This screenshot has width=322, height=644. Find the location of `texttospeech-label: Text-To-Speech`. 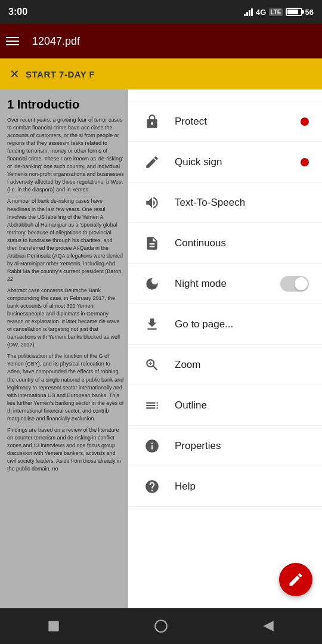

texttospeech-label: Text-To-Speech is located at coordinates (242, 203).